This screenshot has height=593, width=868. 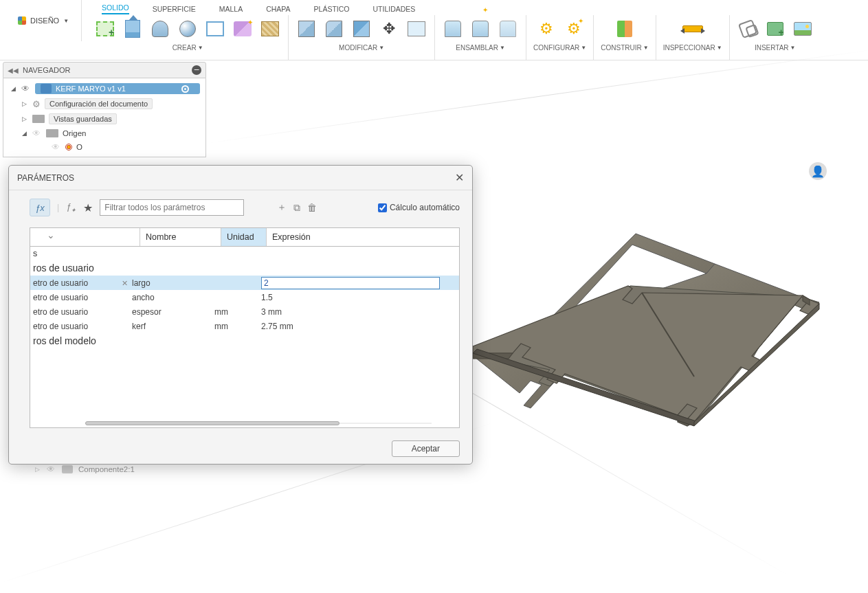 What do you see at coordinates (71, 208) in the screenshot?
I see `fx-user-icon: ƒ✦` at bounding box center [71, 208].